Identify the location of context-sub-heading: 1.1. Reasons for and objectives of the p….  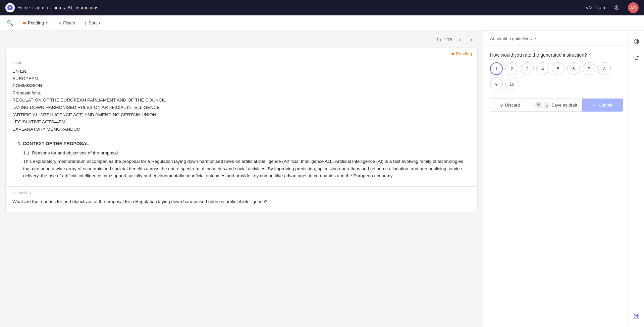
(247, 153).